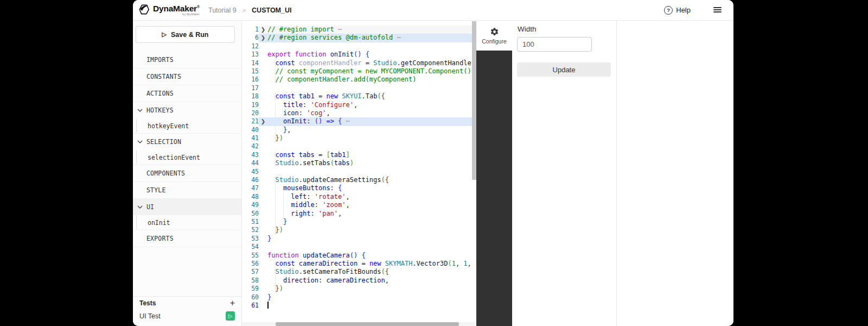  I want to click on code-line: 40 },, so click(359, 130).